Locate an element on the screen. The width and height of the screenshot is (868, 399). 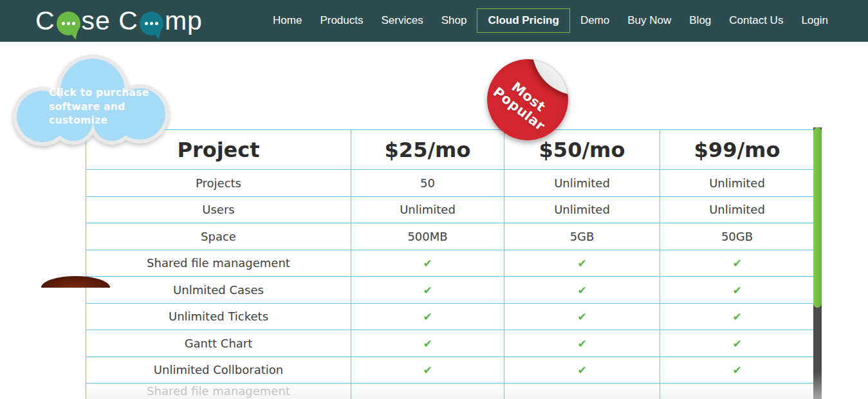
header-plan-25: $25/mo is located at coordinates (428, 150).